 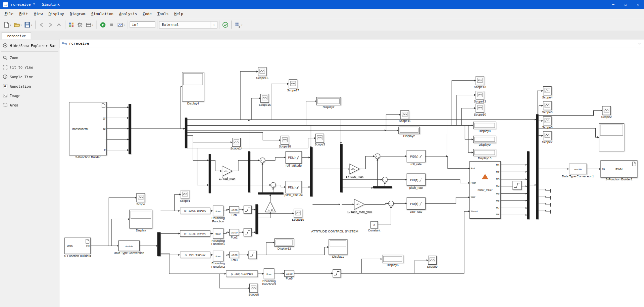 I want to click on menu-display: Display, so click(x=56, y=14).